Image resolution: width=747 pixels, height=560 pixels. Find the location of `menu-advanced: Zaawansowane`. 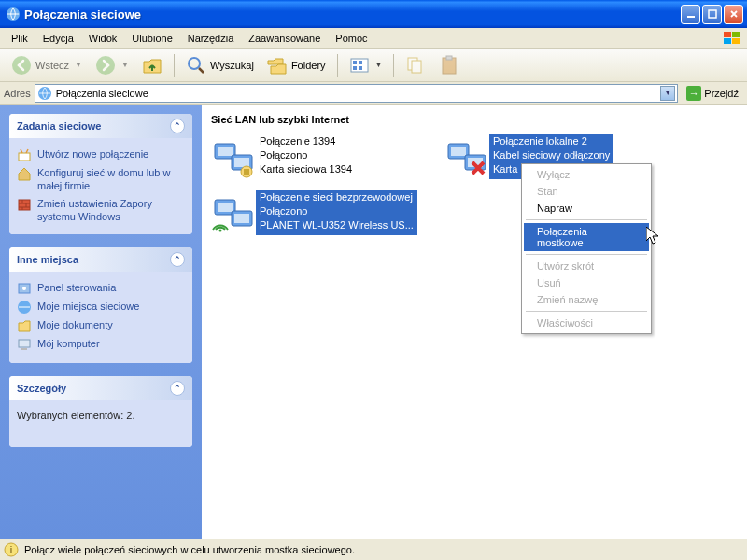

menu-advanced: Zaawansowane is located at coordinates (284, 38).